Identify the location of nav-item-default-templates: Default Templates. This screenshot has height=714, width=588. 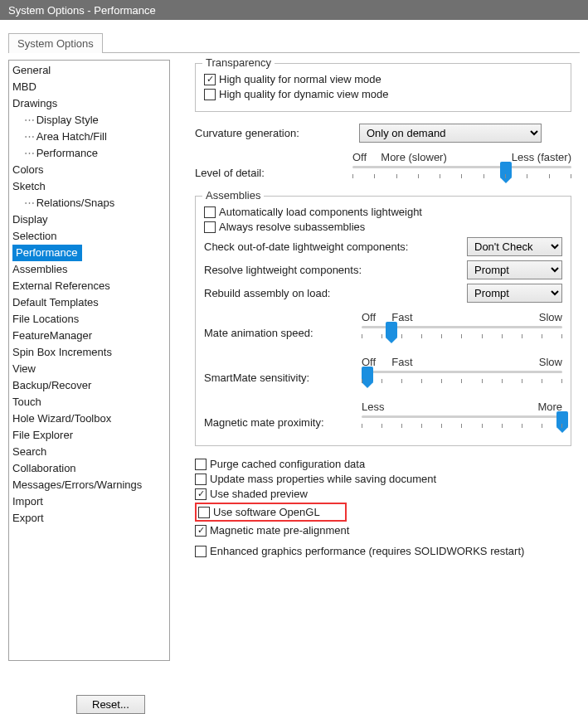
(90, 303).